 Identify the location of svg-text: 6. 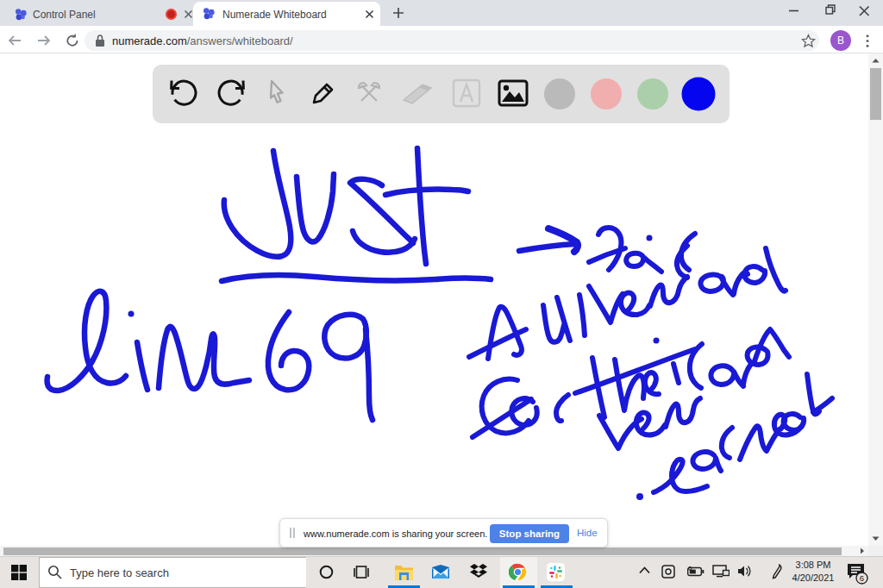
(862, 578).